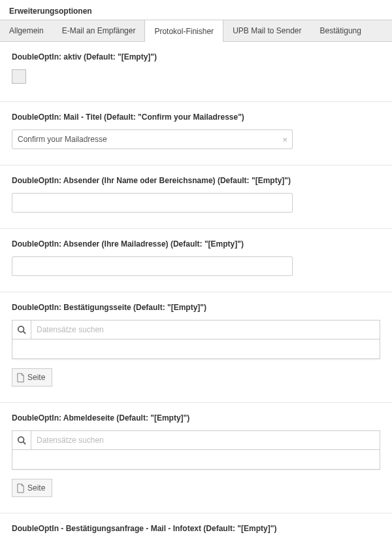 Image resolution: width=392 pixels, height=537 pixels. I want to click on input-sender-name, so click(152, 203).